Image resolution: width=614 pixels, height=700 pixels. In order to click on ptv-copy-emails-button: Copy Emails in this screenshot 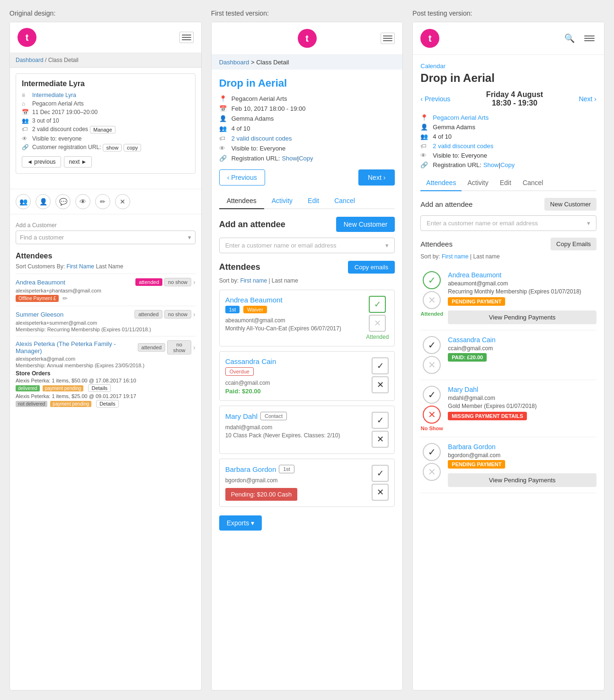, I will do `click(574, 244)`.